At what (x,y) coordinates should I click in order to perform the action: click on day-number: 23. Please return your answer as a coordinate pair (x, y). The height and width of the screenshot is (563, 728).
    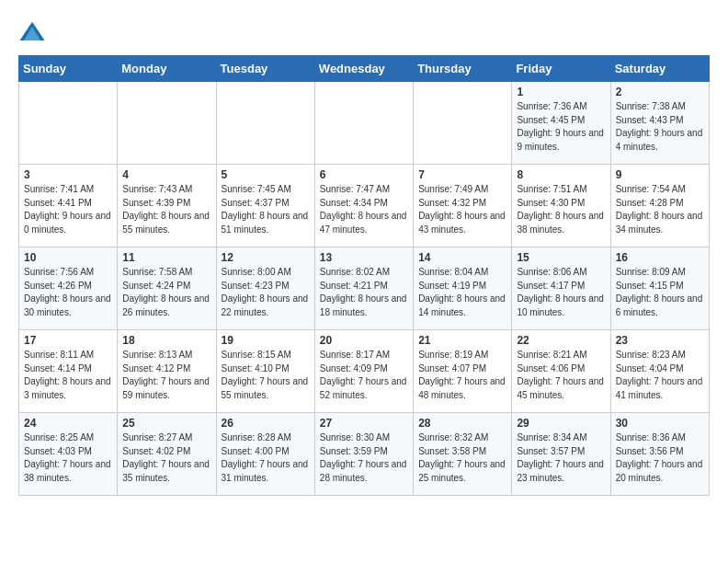
    Looking at the image, I should click on (660, 340).